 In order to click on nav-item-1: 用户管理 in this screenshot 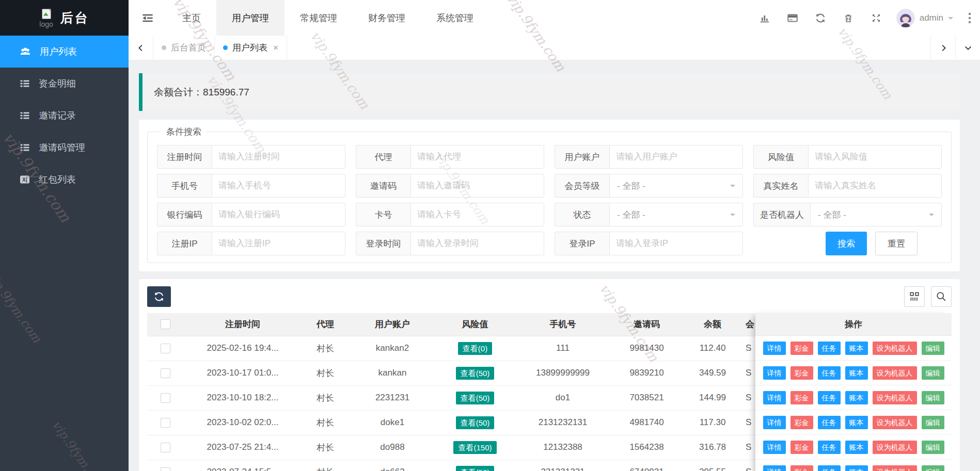, I will do `click(250, 18)`.